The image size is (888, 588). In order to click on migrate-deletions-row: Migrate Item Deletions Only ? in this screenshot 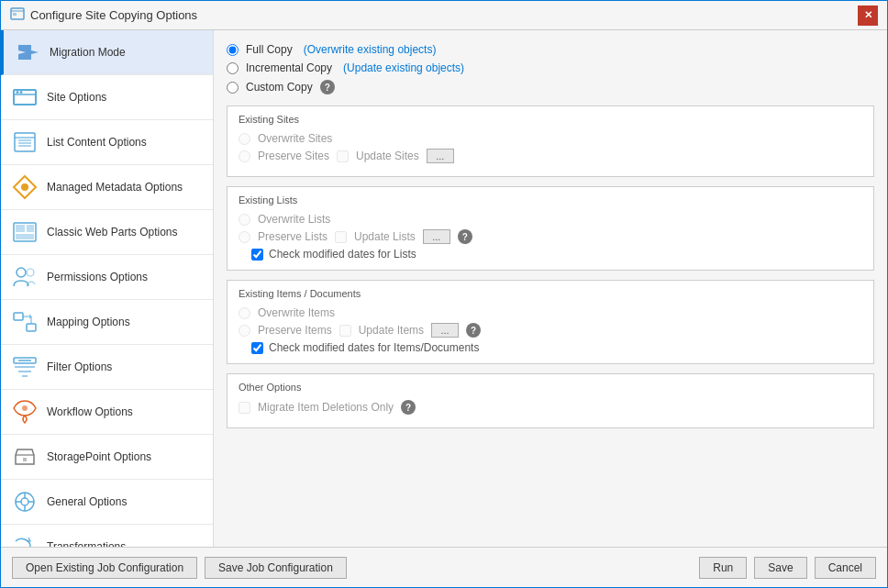, I will do `click(550, 407)`.